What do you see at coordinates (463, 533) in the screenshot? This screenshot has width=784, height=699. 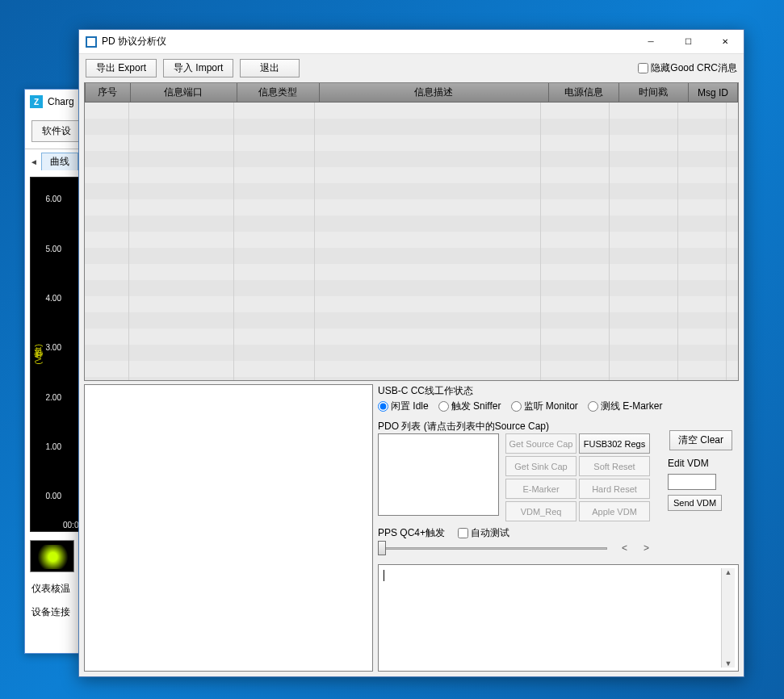 I see `auto-test-checkbox` at bounding box center [463, 533].